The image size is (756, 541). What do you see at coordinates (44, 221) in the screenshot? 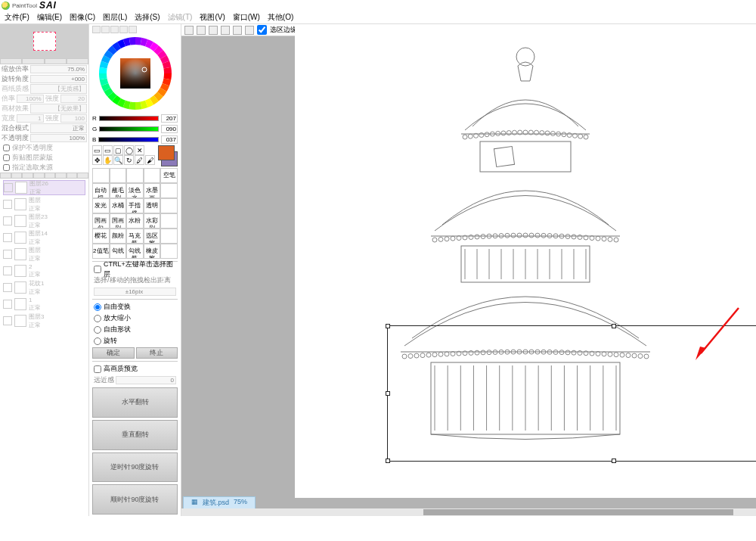
I see `layer-item: 图层23正常` at bounding box center [44, 221].